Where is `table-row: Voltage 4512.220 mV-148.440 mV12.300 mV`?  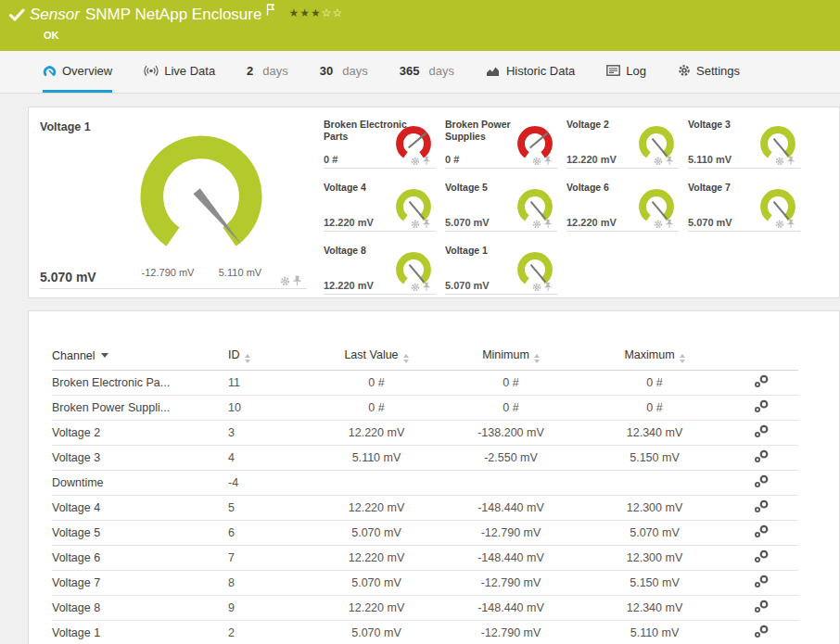
table-row: Voltage 4512.220 mV-148.440 mV12.300 mV is located at coordinates (425, 508).